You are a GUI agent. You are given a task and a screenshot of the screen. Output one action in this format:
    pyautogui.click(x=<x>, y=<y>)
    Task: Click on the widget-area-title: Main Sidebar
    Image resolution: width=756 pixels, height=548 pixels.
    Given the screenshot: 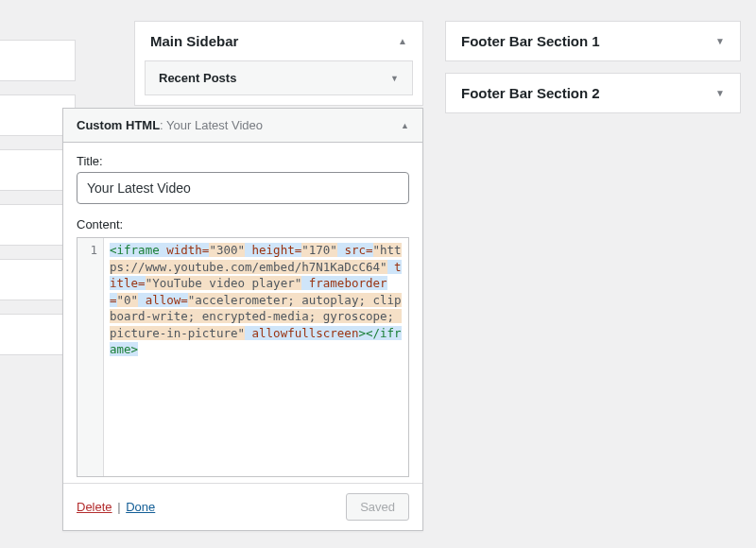 What is the action you would take?
    pyautogui.click(x=195, y=42)
    